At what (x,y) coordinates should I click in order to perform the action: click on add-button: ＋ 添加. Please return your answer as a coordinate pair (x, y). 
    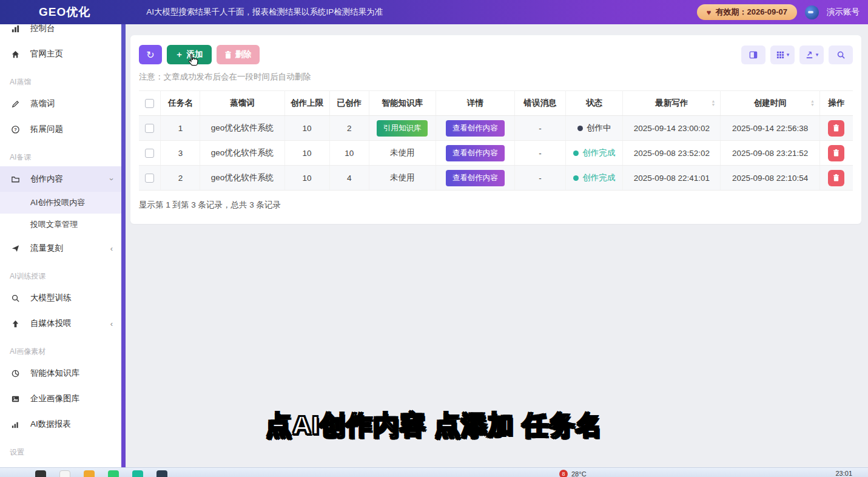
    Looking at the image, I should click on (189, 55).